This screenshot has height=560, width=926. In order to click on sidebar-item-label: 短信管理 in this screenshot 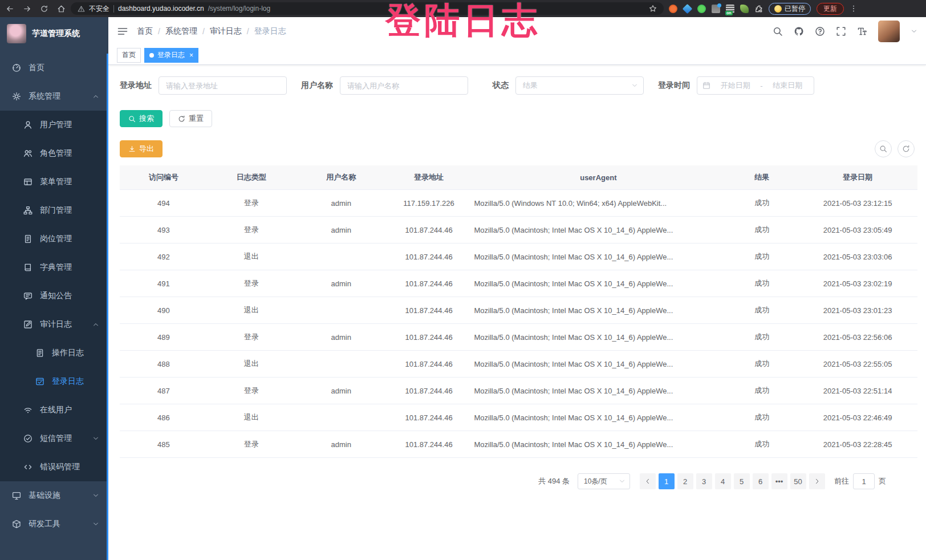, I will do `click(56, 439)`.